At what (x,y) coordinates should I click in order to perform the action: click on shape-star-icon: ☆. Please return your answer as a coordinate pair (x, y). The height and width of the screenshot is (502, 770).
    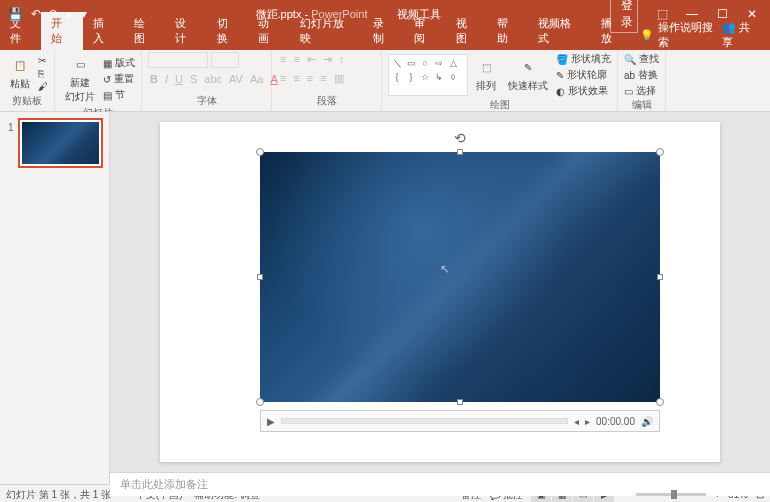
    Looking at the image, I should click on (425, 77).